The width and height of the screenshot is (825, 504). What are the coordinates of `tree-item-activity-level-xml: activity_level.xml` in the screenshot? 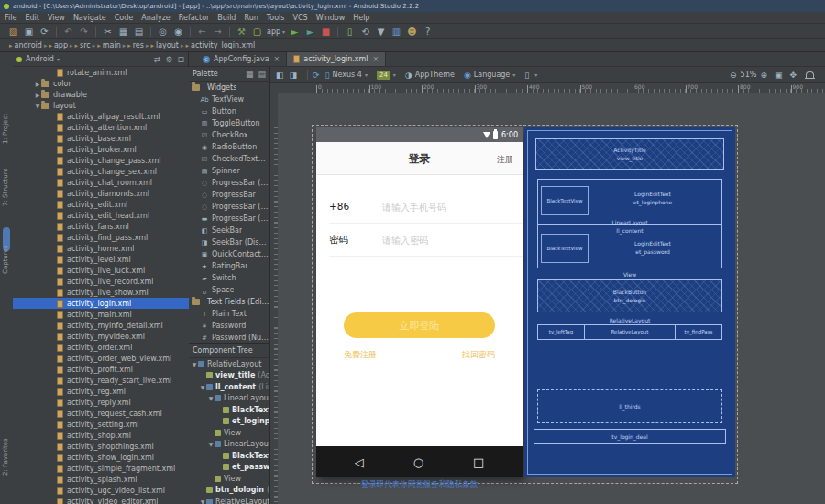 It's located at (101, 259).